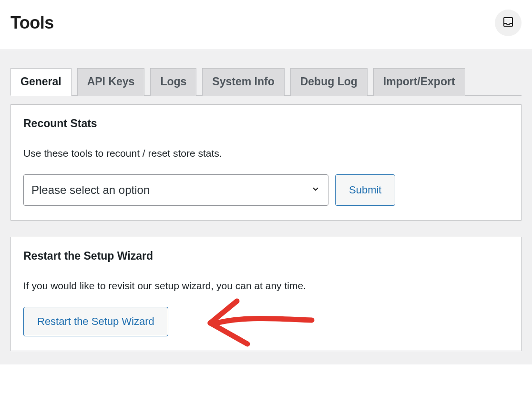 Image resolution: width=532 pixels, height=404 pixels. What do you see at coordinates (176, 190) in the screenshot?
I see `recount-select-wrap: Please select an option` at bounding box center [176, 190].